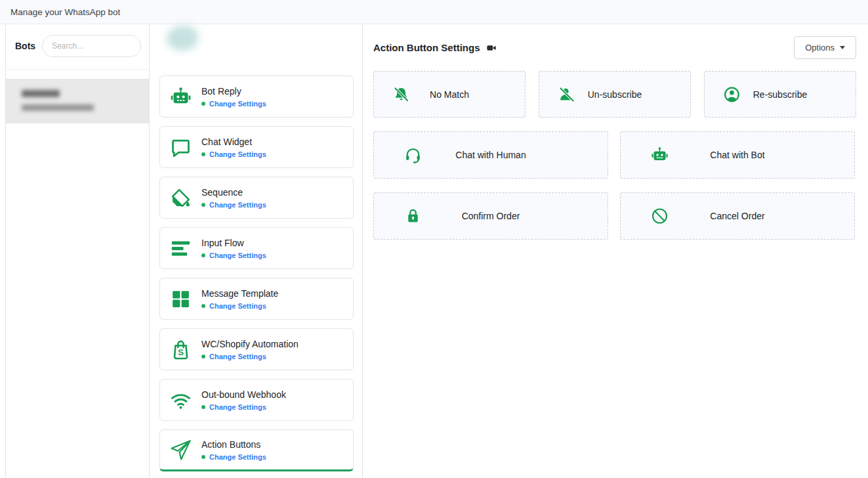 The height and width of the screenshot is (478, 868). What do you see at coordinates (180, 299) in the screenshot?
I see `grid-icon` at bounding box center [180, 299].